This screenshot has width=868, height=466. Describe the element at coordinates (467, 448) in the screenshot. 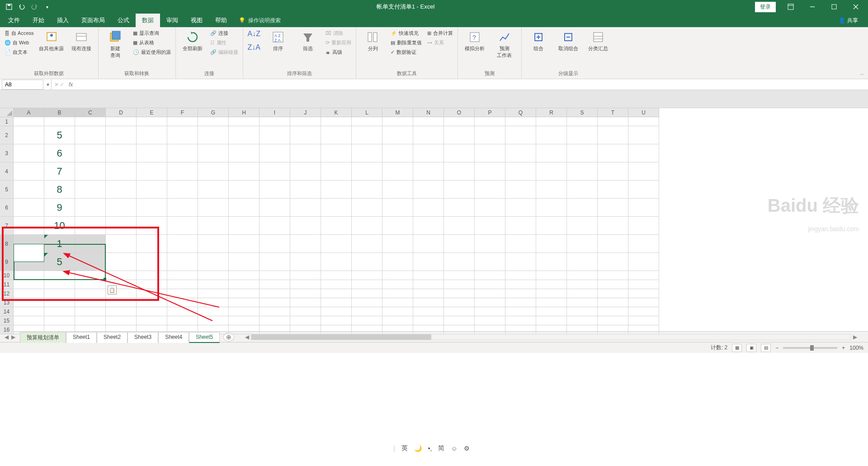

I see `ime-gear-icon: ⚙` at that location.